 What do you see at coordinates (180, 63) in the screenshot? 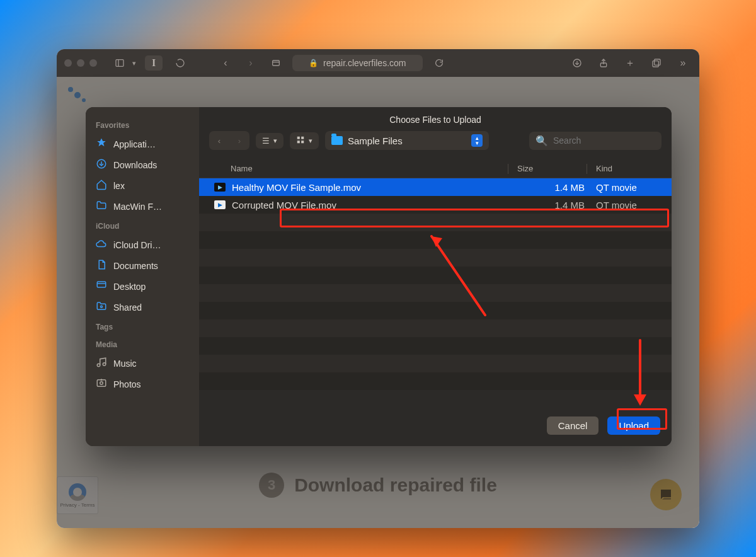
I see `refresh-alt-icon` at bounding box center [180, 63].